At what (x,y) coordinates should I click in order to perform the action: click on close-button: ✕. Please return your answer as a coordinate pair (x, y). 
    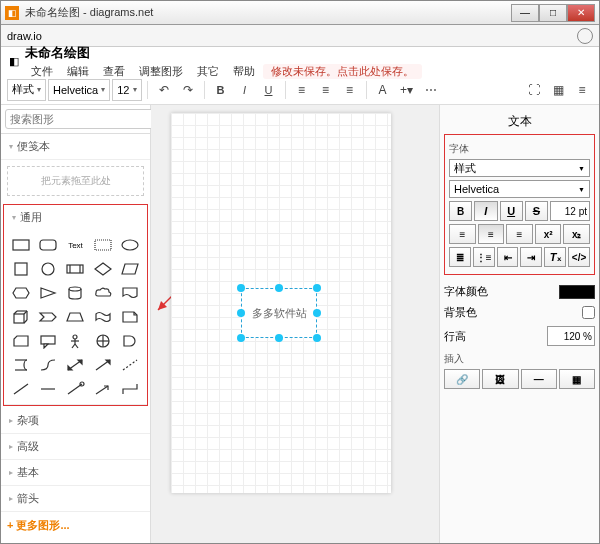
    Looking at the image, I should click on (581, 13).